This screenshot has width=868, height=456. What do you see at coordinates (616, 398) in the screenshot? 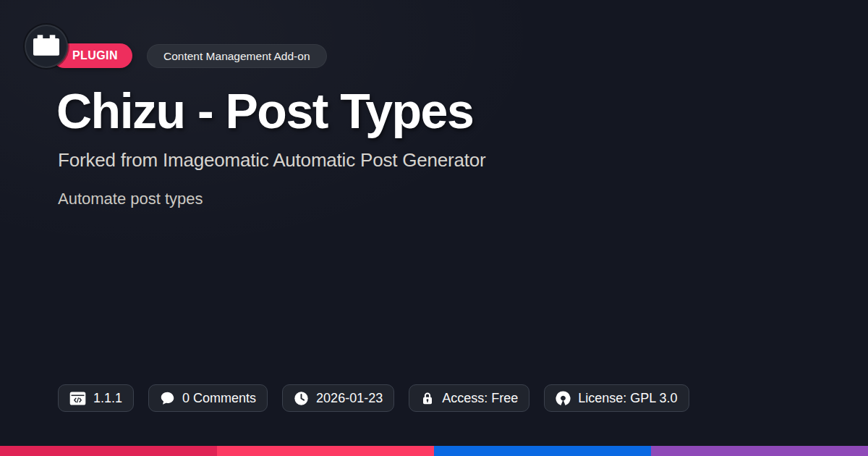
I see `license-badge: License: GPL 3.0` at bounding box center [616, 398].